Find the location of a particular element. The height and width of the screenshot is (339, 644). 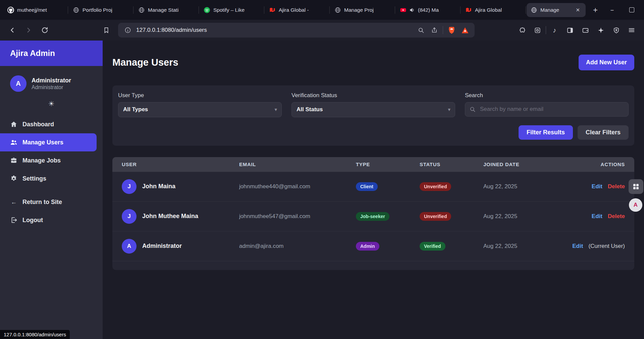

close-window-button: ✕ is located at coordinates (643, 10).